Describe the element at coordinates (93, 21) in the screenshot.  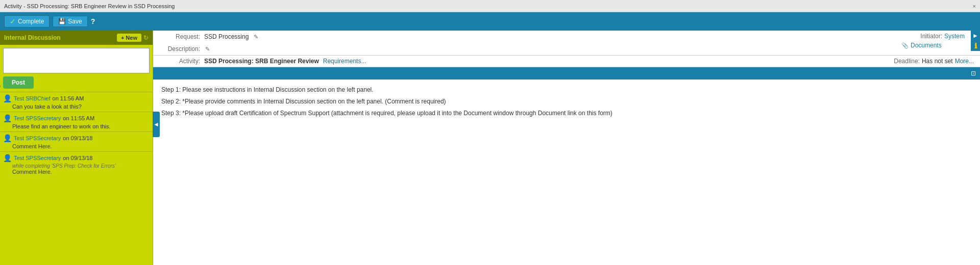
I see `help-button: ?` at that location.